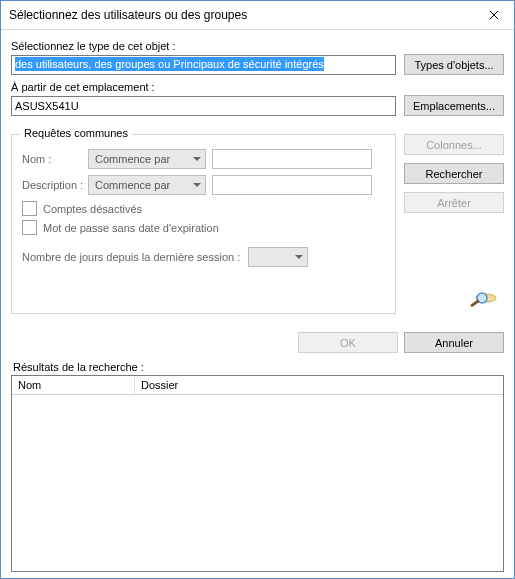  What do you see at coordinates (76, 133) in the screenshot?
I see `fieldset-legend: Requêtes communes` at bounding box center [76, 133].